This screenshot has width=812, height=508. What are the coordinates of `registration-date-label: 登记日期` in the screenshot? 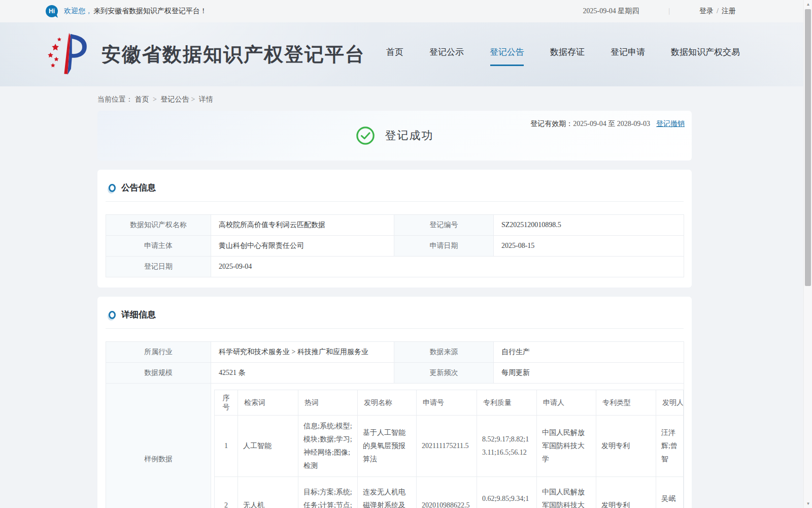 It's located at (158, 267).